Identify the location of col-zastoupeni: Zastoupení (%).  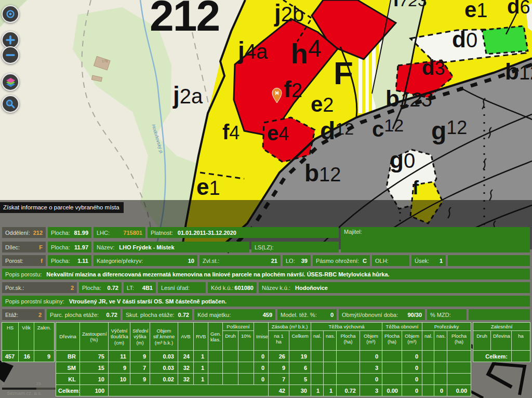
(95, 337).